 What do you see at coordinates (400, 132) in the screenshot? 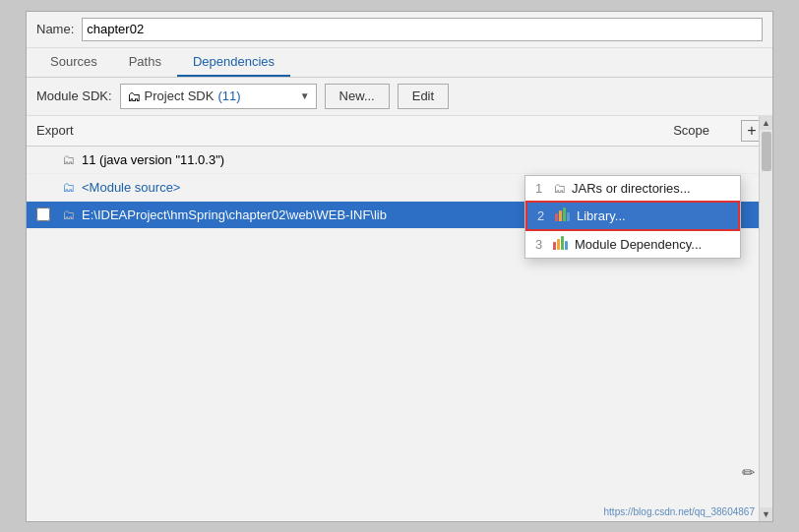
I see `table-header: Export Scope +` at bounding box center [400, 132].